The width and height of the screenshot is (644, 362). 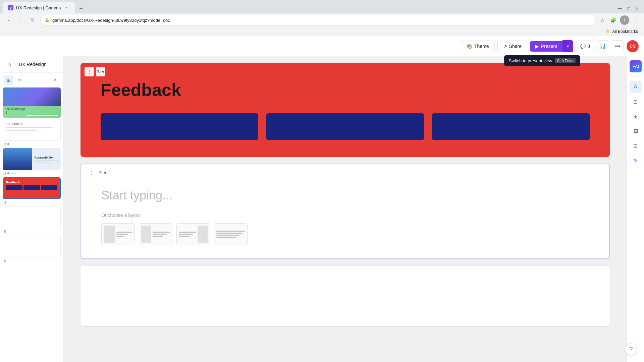 I want to click on new-slide-refresh-button: ↻ ▾, so click(x=103, y=173).